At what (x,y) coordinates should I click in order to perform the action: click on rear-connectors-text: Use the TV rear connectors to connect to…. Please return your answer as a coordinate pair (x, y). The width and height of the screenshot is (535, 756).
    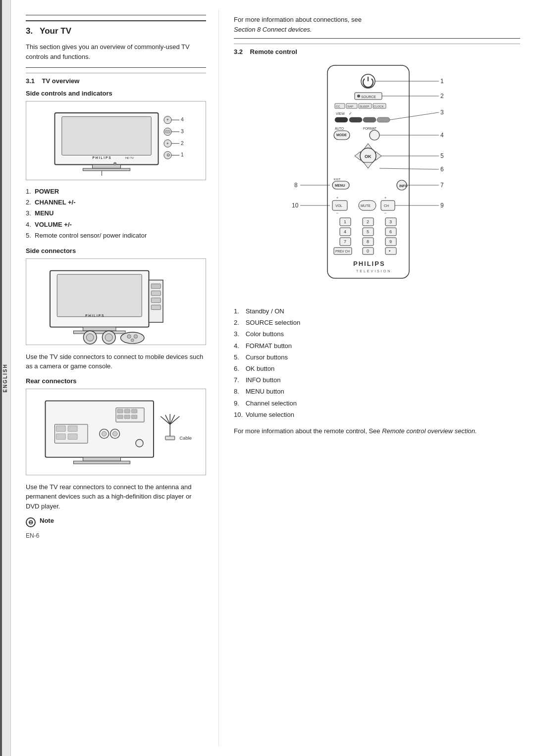
    Looking at the image, I should click on (116, 497).